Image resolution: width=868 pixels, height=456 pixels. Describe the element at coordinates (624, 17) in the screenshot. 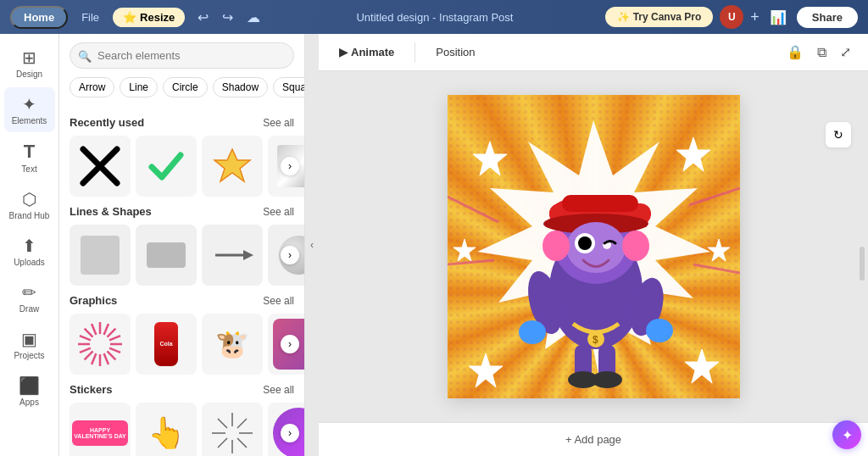

I see `try-canva-emoji: ✨` at that location.